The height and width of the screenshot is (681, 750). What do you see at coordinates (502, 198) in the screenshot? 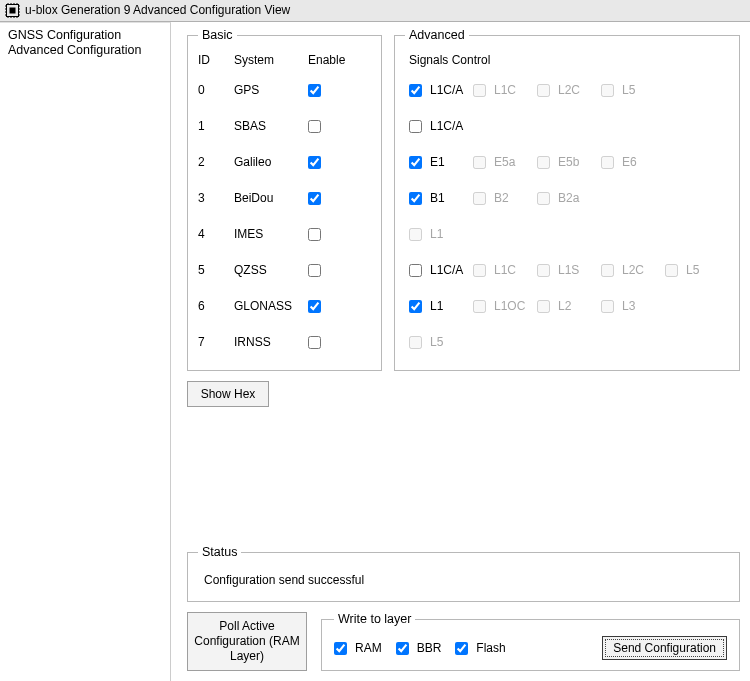
I see `signal-label: B2` at bounding box center [502, 198].